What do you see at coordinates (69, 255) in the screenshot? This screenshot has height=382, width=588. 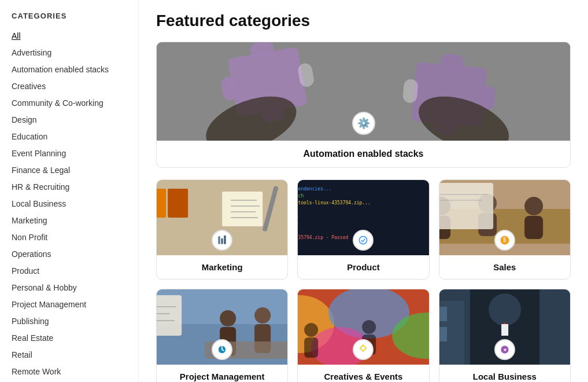 I see `sidebar-item: Operations` at bounding box center [69, 255].